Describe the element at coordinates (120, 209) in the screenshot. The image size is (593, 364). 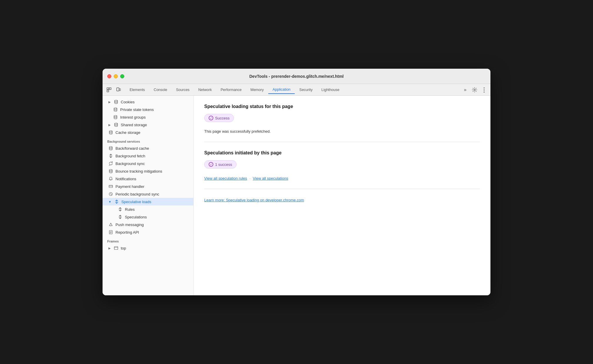
I see `rules-icon` at that location.